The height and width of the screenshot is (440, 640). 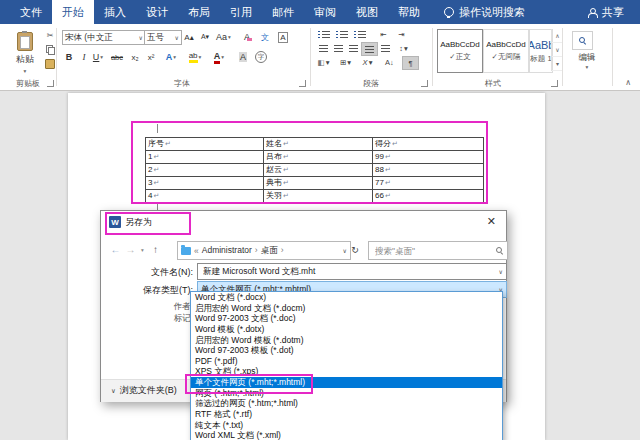 What do you see at coordinates (424, 84) in the screenshot?
I see `paragraph-dialog-launcher-icon` at bounding box center [424, 84].